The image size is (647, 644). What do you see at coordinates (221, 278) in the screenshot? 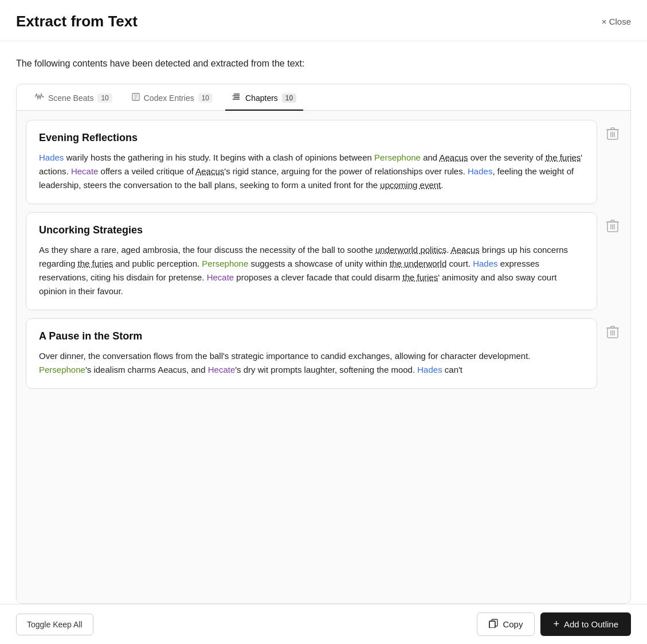
I see `link-hecate-2: Hecate` at bounding box center [221, 278].